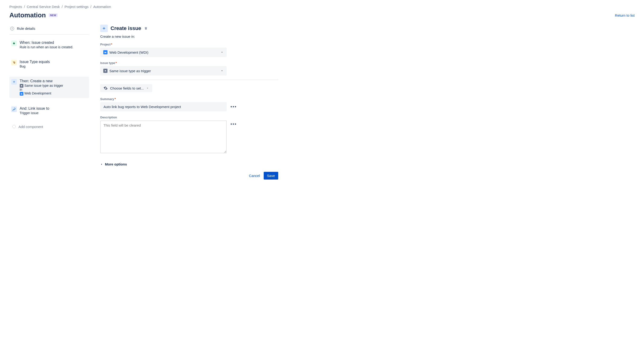  What do you see at coordinates (26, 29) in the screenshot?
I see `rule-details-label: Rule details` at bounding box center [26, 29].